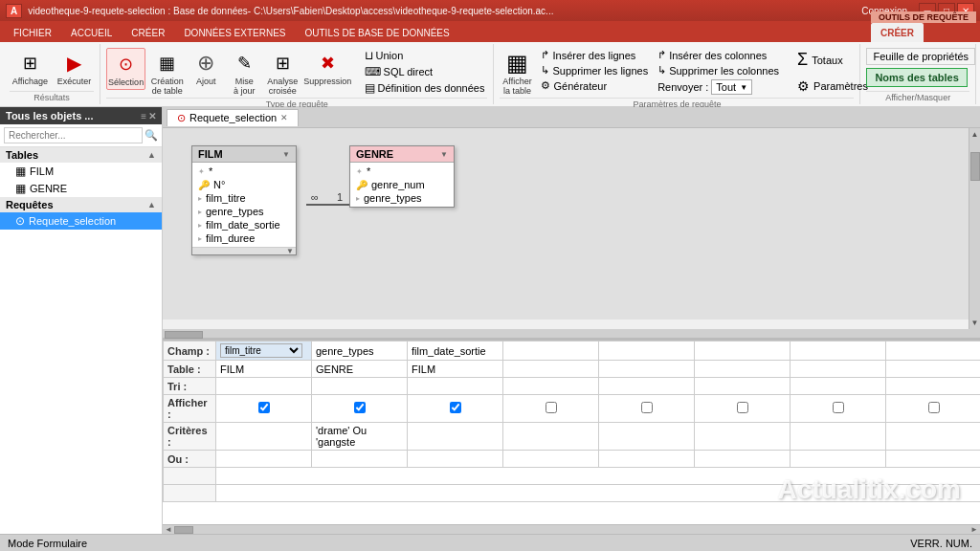 This screenshot has height=551, width=980. What do you see at coordinates (360, 436) in the screenshot?
I see `grid-criteres-1: 'drame' Ou 'gangste` at bounding box center [360, 436].